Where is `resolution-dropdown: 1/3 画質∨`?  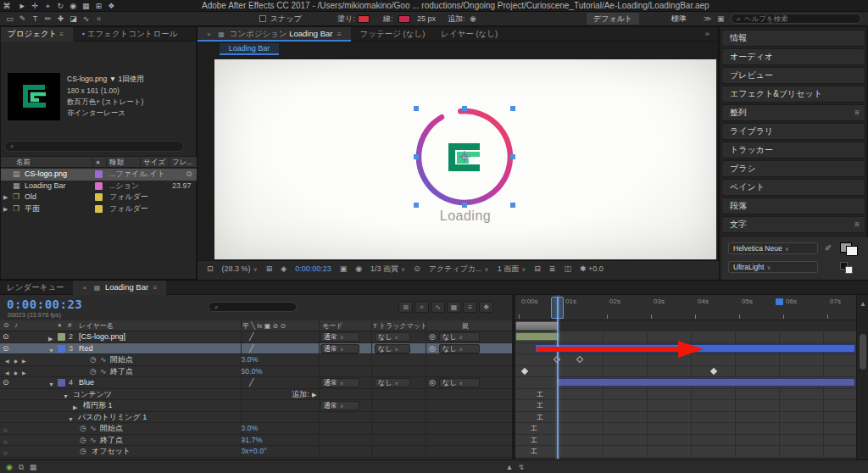
resolution-dropdown: 1/3 画質∨ is located at coordinates (388, 270).